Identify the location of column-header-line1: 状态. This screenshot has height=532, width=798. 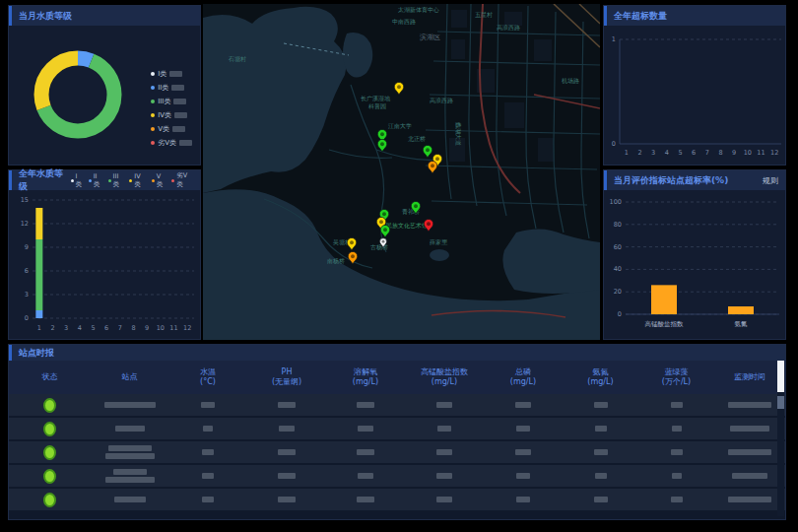
(49, 377).